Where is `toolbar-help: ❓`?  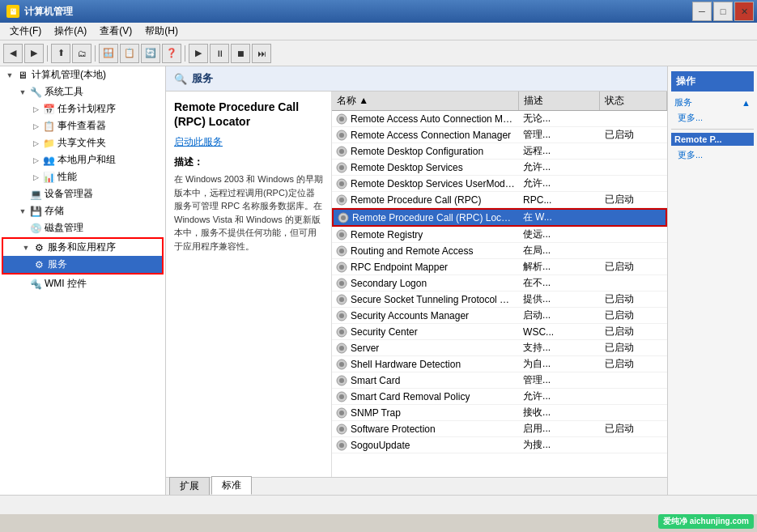
toolbar-help: ❓ is located at coordinates (172, 53).